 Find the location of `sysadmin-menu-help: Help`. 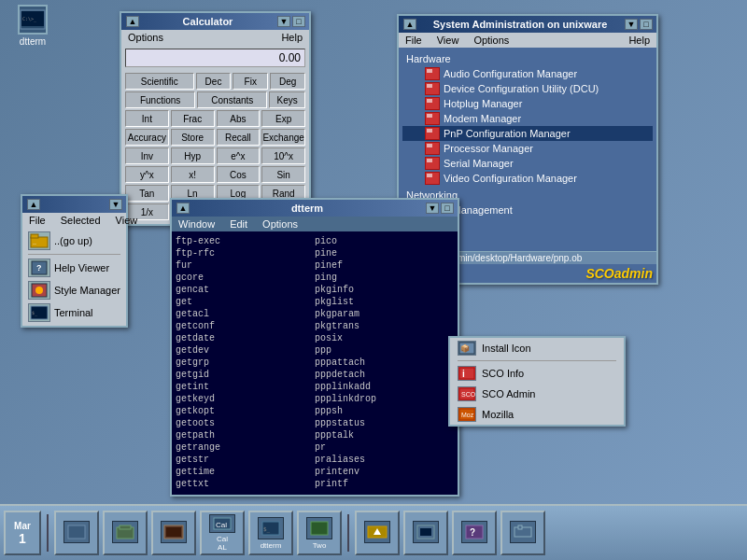

sysadmin-menu-help: Help is located at coordinates (639, 40).